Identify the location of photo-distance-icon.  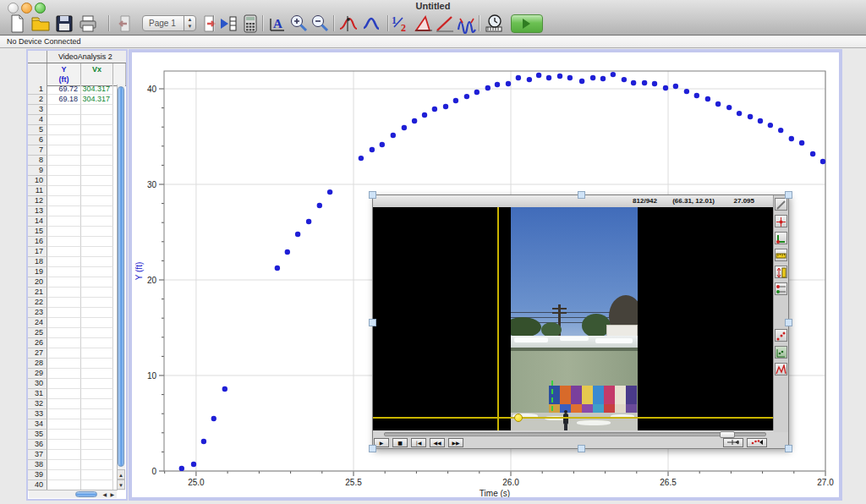
(781, 272).